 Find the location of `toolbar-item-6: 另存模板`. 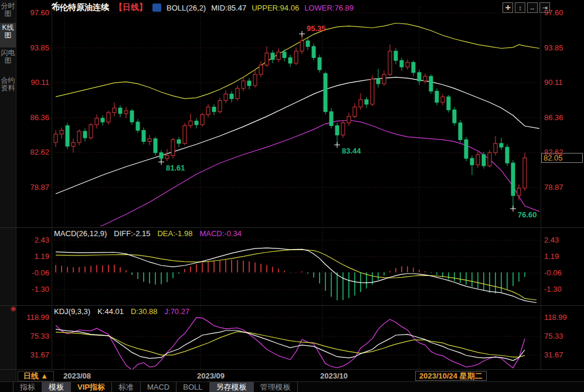

toolbar-item-6: 另存模板 is located at coordinates (232, 387).